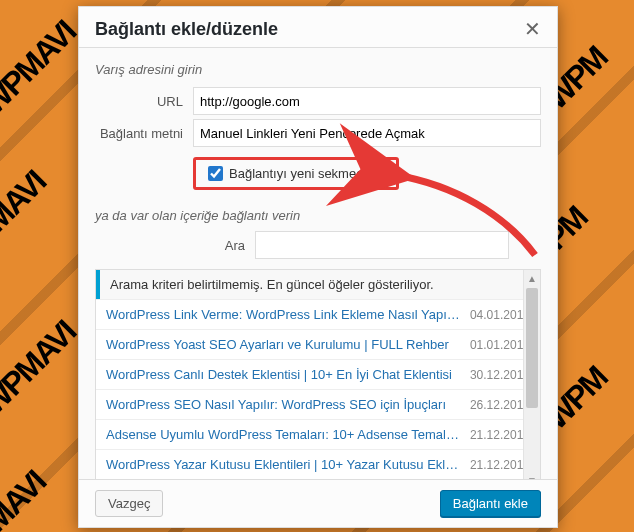  Describe the element at coordinates (532, 379) in the screenshot. I see `scrollbar: ▲ ▼` at that location.